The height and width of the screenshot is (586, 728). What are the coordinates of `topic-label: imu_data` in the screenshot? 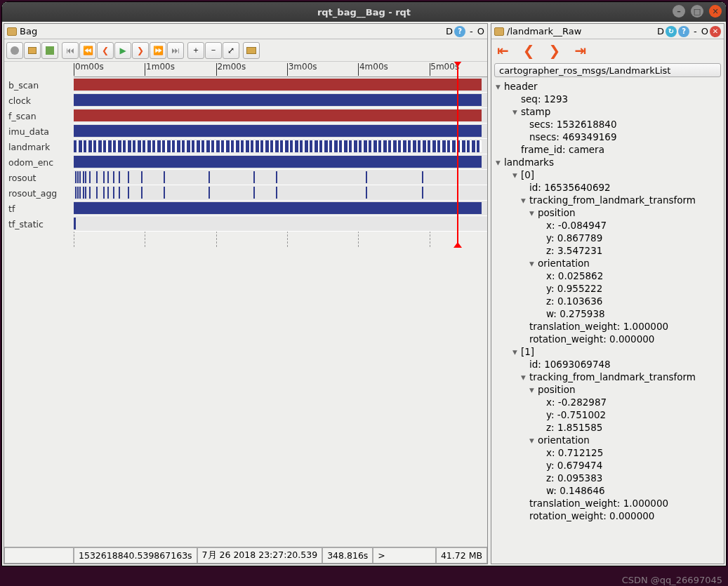 It's located at (39, 131).